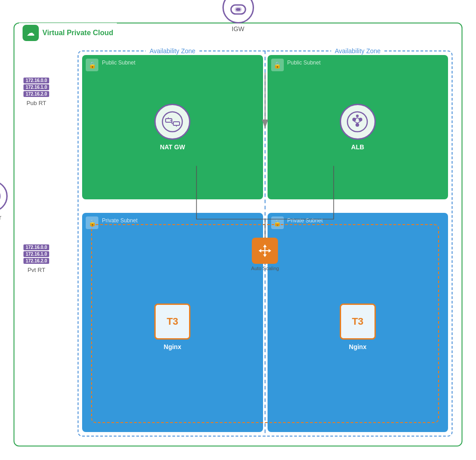 This screenshot has height=460, width=476. Describe the element at coordinates (277, 65) in the screenshot. I see `lock-top-right: 🔒` at that location.